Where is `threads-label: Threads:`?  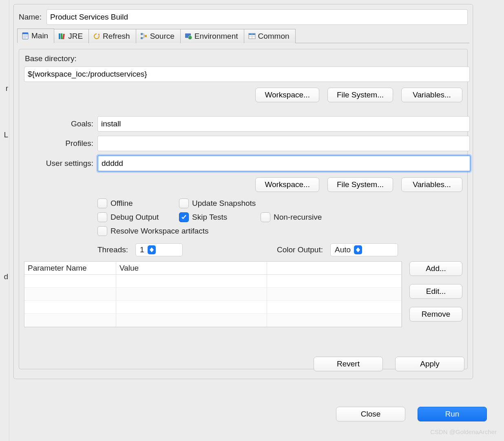 threads-label: Threads: is located at coordinates (113, 250).